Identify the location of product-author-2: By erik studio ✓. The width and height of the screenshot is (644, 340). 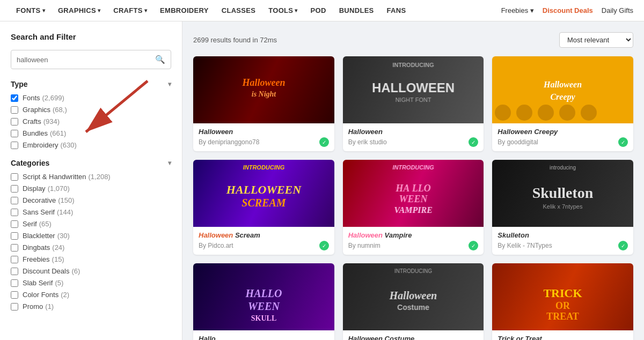
(413, 142).